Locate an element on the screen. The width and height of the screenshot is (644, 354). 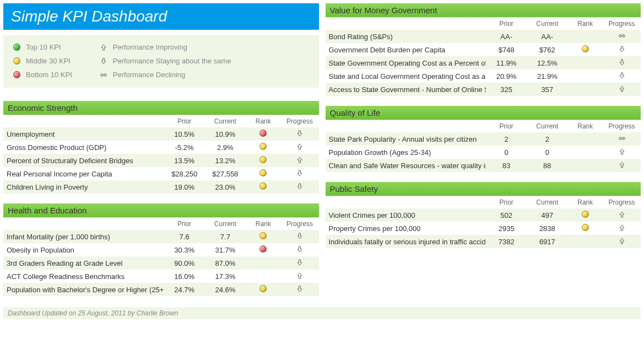
table-row: State Park Popularity - Annual visits pe… is located at coordinates (484, 139).